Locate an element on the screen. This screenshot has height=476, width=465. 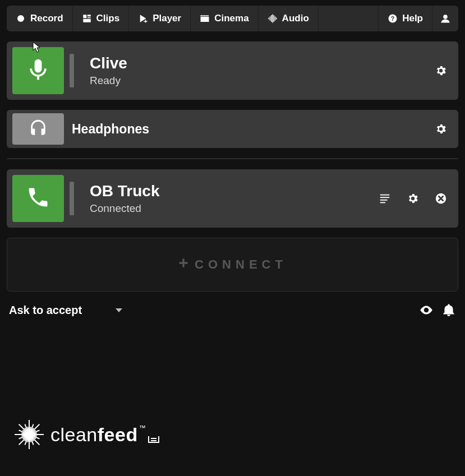
footer-strip: Ask to accept is located at coordinates (232, 310).